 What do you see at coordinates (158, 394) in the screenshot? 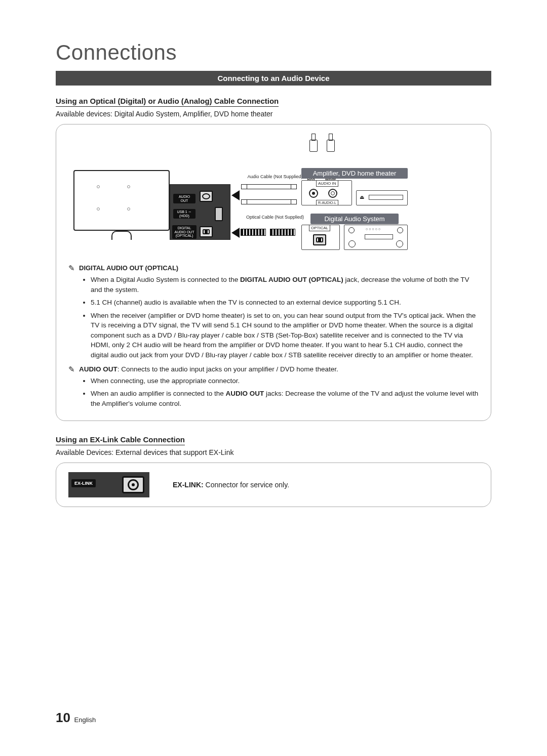
I see `bullet-text: When an audio amplifier is connected to …` at bounding box center [158, 394].